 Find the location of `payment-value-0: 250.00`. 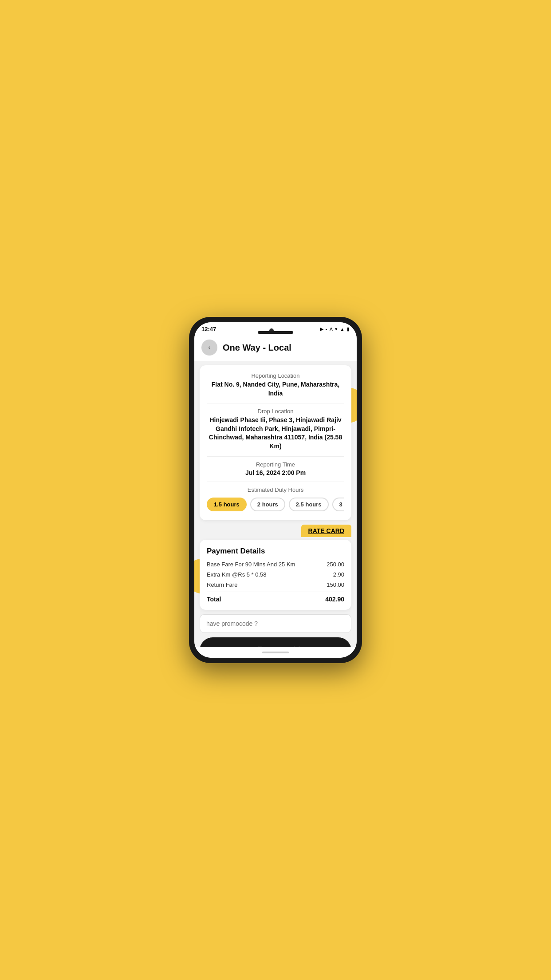

payment-value-0: 250.00 is located at coordinates (335, 565).